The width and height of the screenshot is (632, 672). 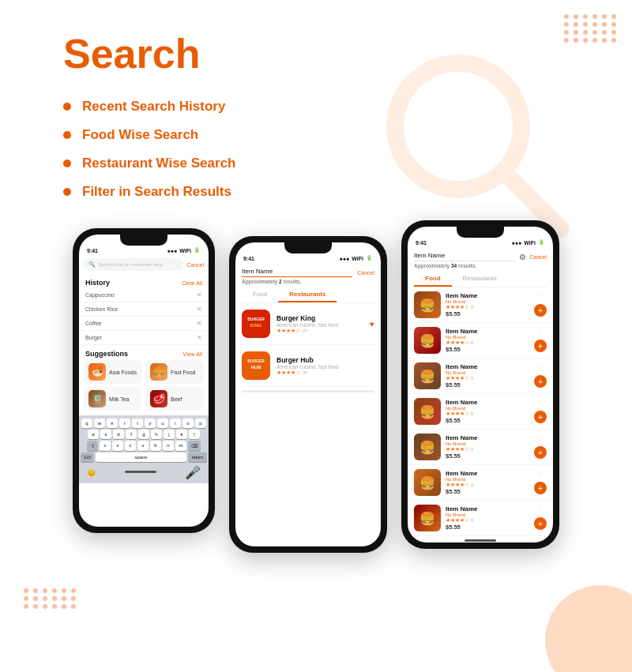 What do you see at coordinates (137, 423) in the screenshot?
I see `key-t: t` at bounding box center [137, 423].